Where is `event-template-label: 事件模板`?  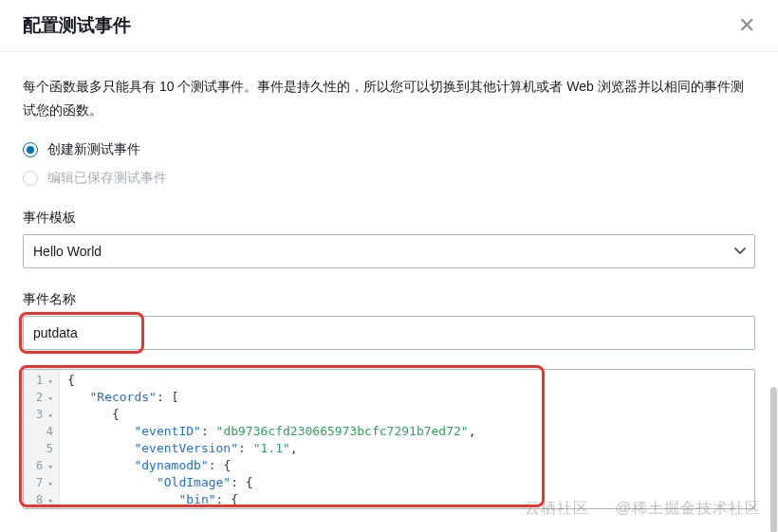
event-template-label: 事件模板 is located at coordinates (389, 218).